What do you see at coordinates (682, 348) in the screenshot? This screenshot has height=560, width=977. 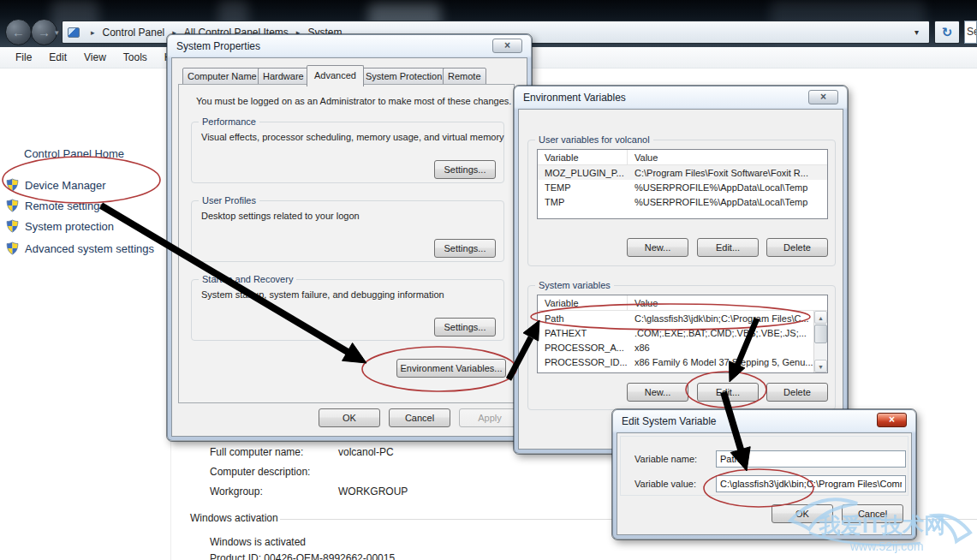 I see `system-variables-group: System variables Variable Value Path C:\…` at bounding box center [682, 348].